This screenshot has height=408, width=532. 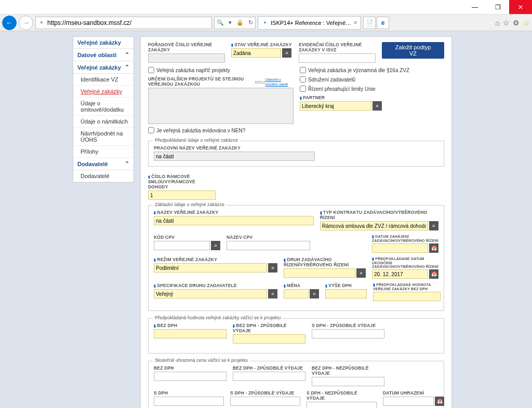 I want to click on label-datum-uhr: DATUM UHRAZENÍ, so click(x=414, y=393).